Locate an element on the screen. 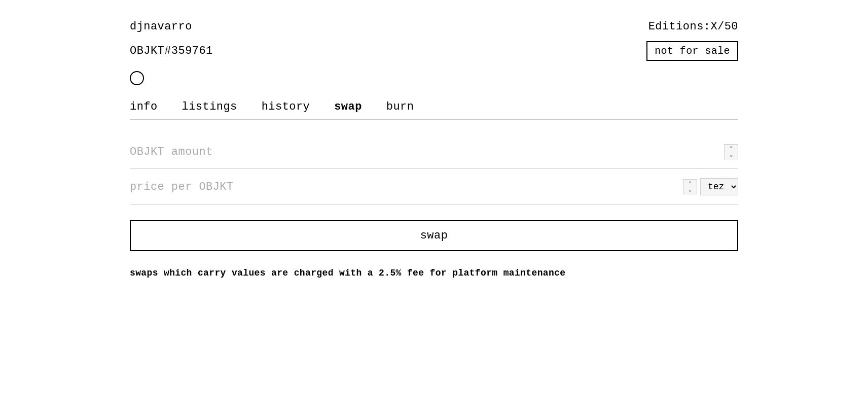 The width and height of the screenshot is (868, 409). arrow-up-icon: ⌃ is located at coordinates (731, 149).